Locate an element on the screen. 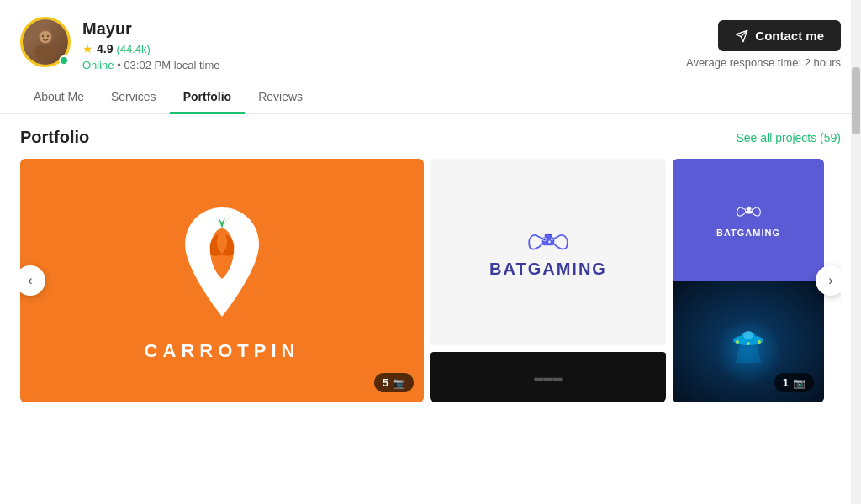 The width and height of the screenshot is (861, 504). scrollbar is located at coordinates (856, 252).